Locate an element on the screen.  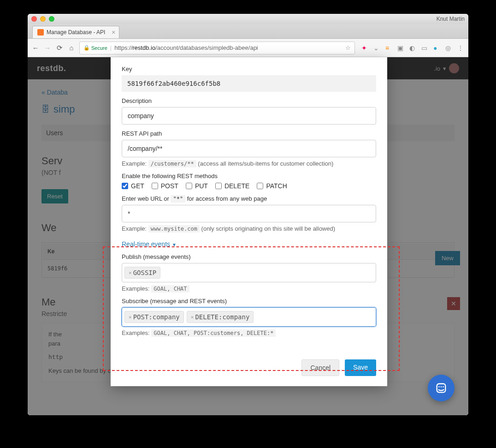
extension-icon: ✦ is located at coordinates (365, 48).